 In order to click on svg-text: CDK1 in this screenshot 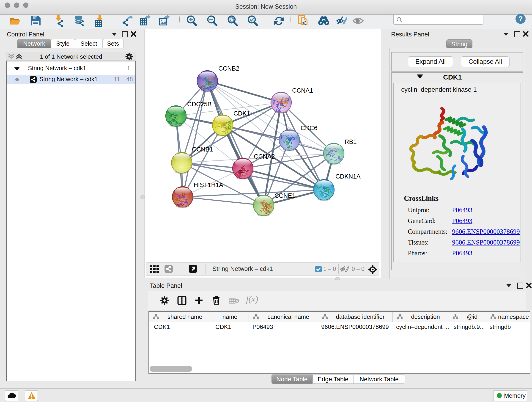, I will do `click(242, 114)`.